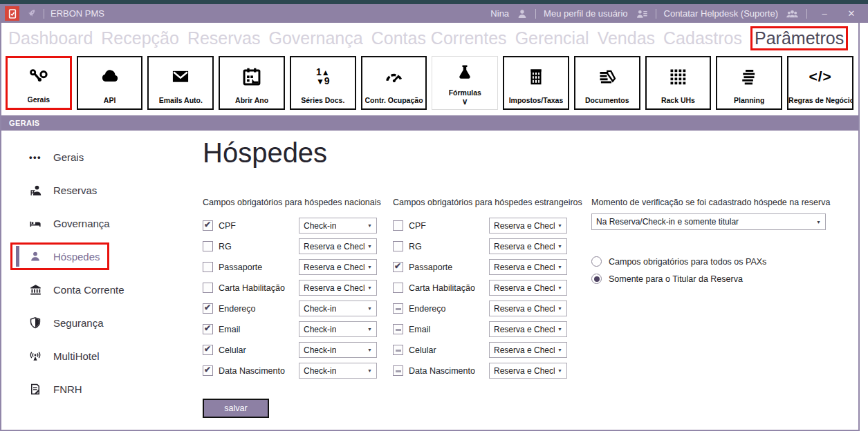 The width and height of the screenshot is (868, 438). I want to click on toolbar-button-gerais: Gerais, so click(39, 83).